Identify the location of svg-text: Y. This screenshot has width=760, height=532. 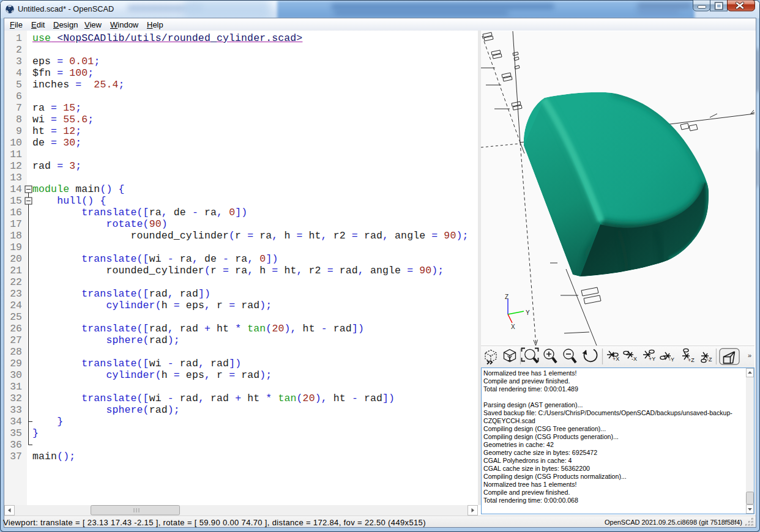
(527, 313).